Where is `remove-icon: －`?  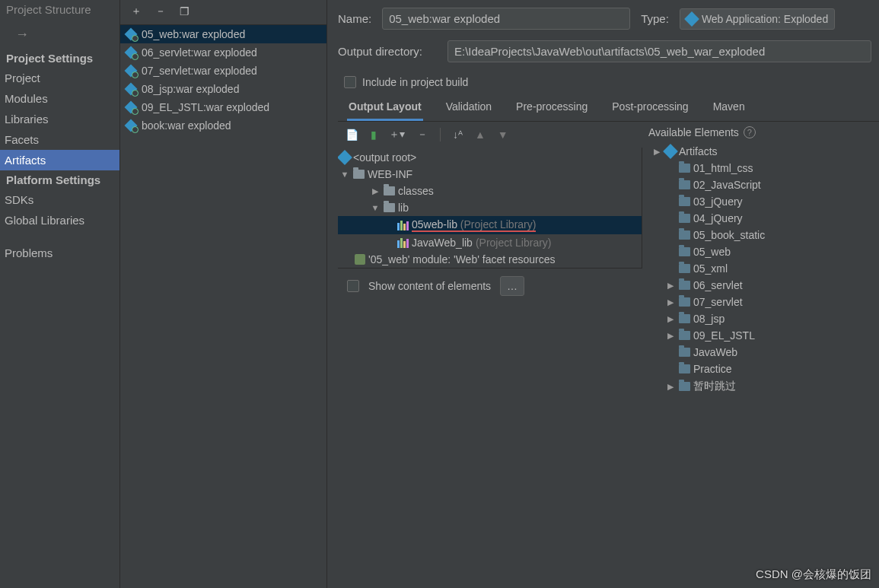
remove-icon: － is located at coordinates (422, 135).